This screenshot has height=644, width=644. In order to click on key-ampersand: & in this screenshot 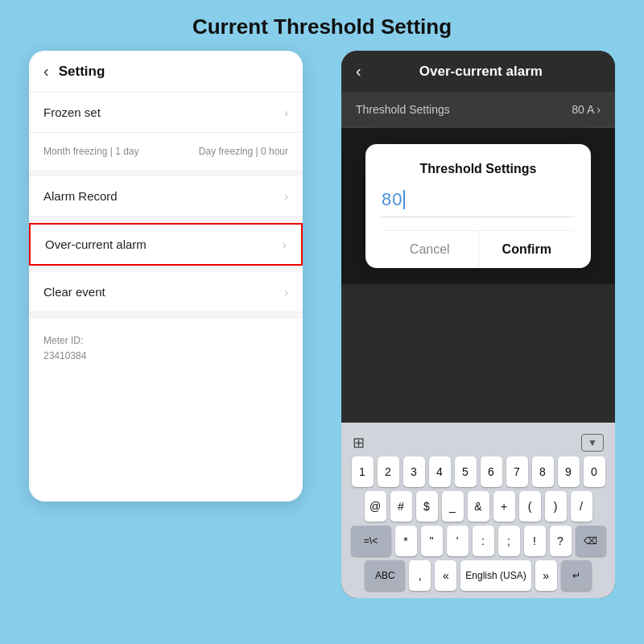, I will do `click(478, 506)`.